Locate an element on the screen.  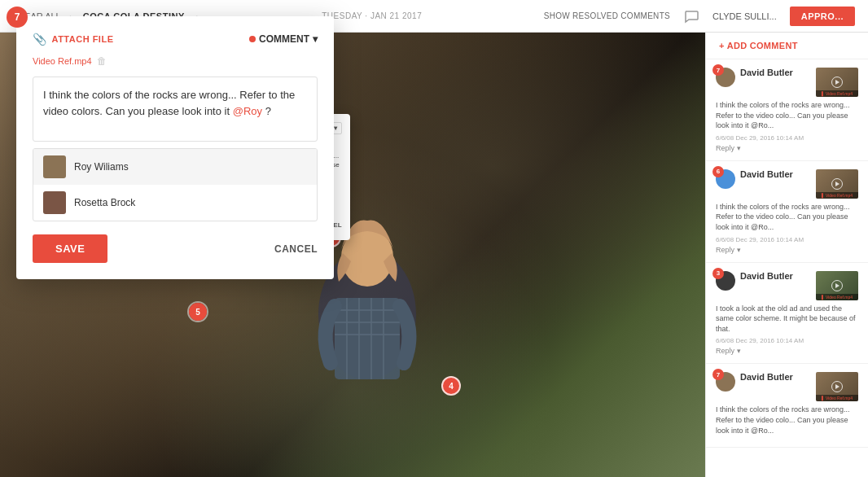
comment-entry-3: 3 David Butler ▌ Video Ref.mp4 I took a … is located at coordinates (787, 314).